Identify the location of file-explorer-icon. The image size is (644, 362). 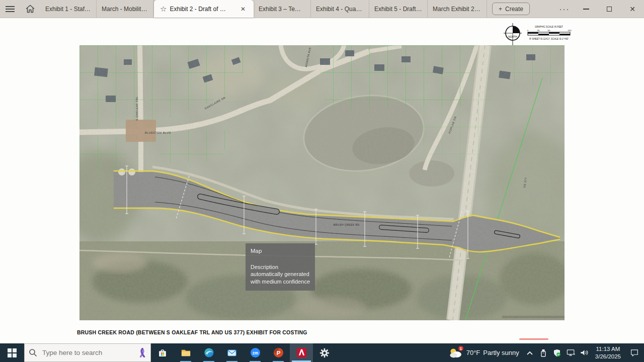
(186, 353).